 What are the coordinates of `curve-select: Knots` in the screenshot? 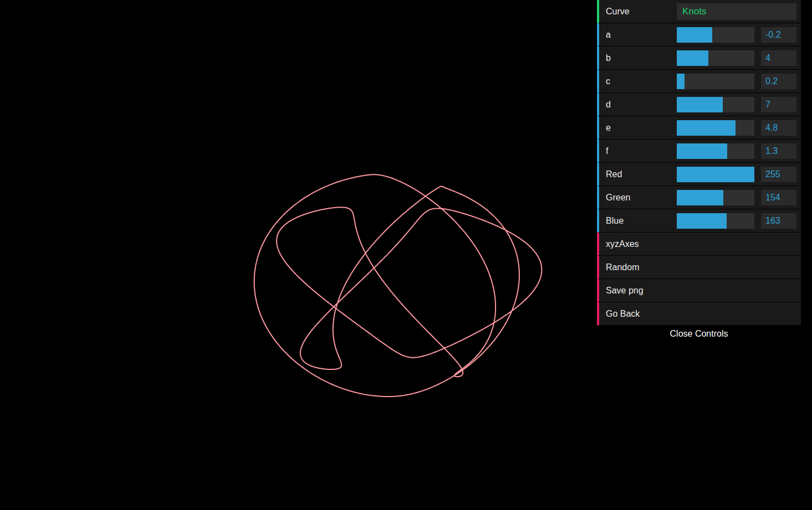 It's located at (737, 12).